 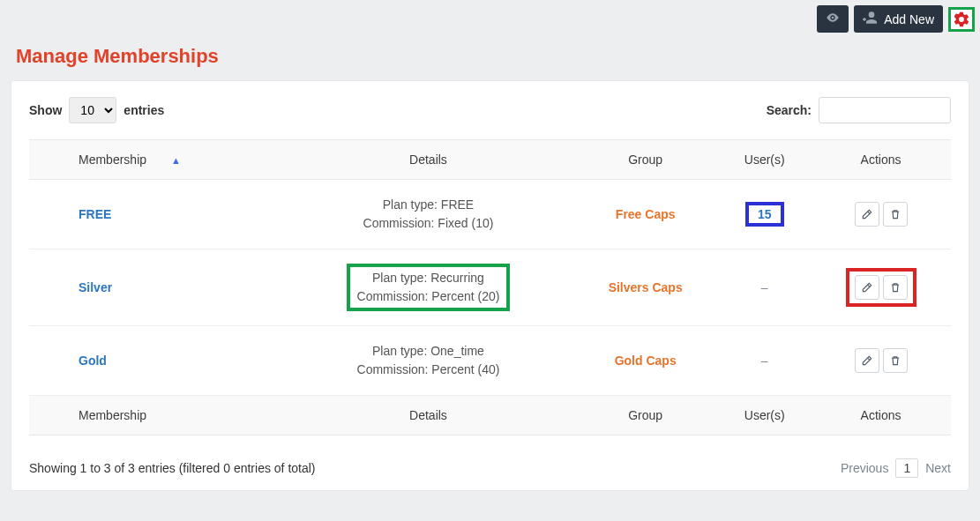 What do you see at coordinates (833, 19) in the screenshot?
I see `preview-button` at bounding box center [833, 19].